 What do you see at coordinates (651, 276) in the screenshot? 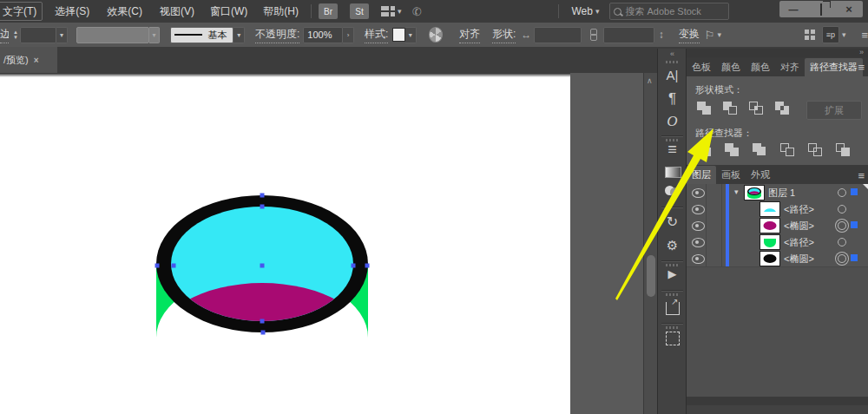
I see `scrollbar-thumb` at bounding box center [651, 276].